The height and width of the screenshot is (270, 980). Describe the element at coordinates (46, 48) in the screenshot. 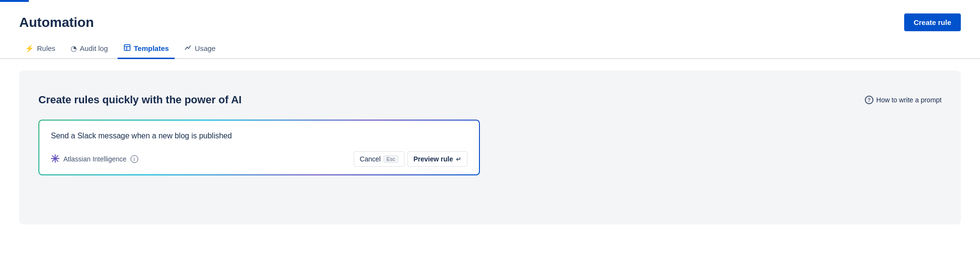

I see `tab-rules-label: Rules` at that location.